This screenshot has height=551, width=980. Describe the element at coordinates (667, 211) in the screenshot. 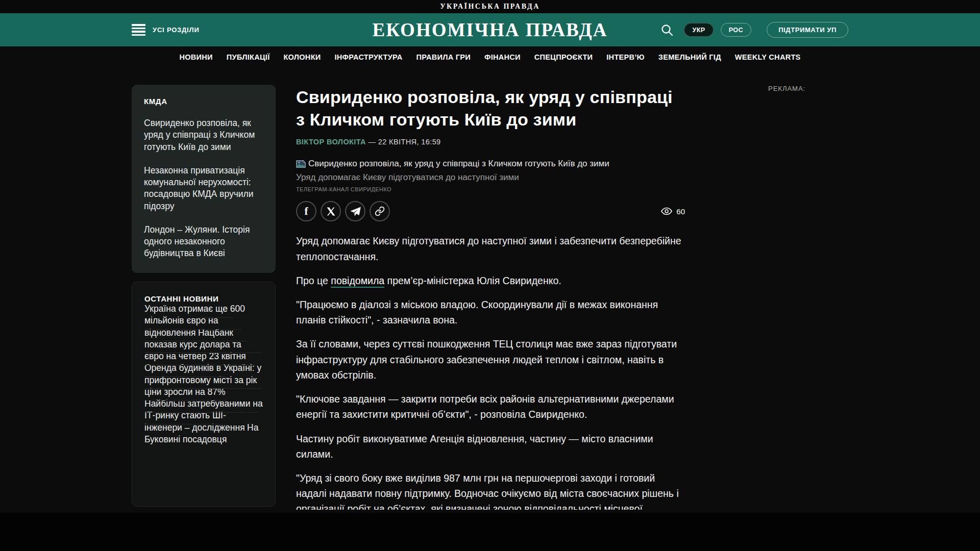

I see `eye-icon` at that location.